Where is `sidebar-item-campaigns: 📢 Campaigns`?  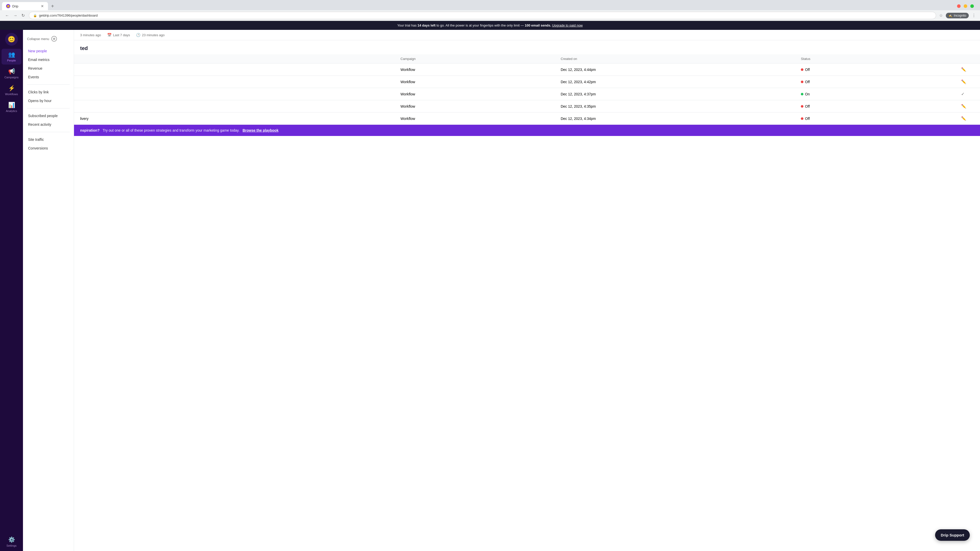
sidebar-item-campaigns: 📢 Campaigns is located at coordinates (11, 73).